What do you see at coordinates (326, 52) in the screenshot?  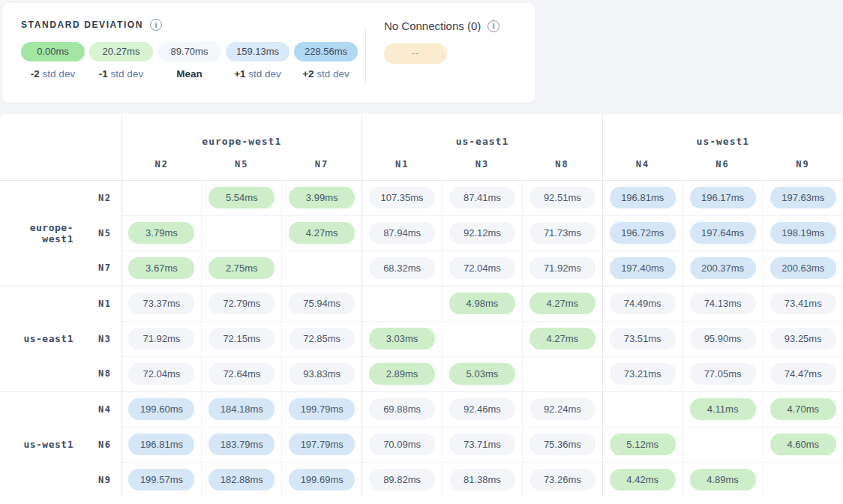 I see `legend-stop-pill: 228.56ms` at bounding box center [326, 52].